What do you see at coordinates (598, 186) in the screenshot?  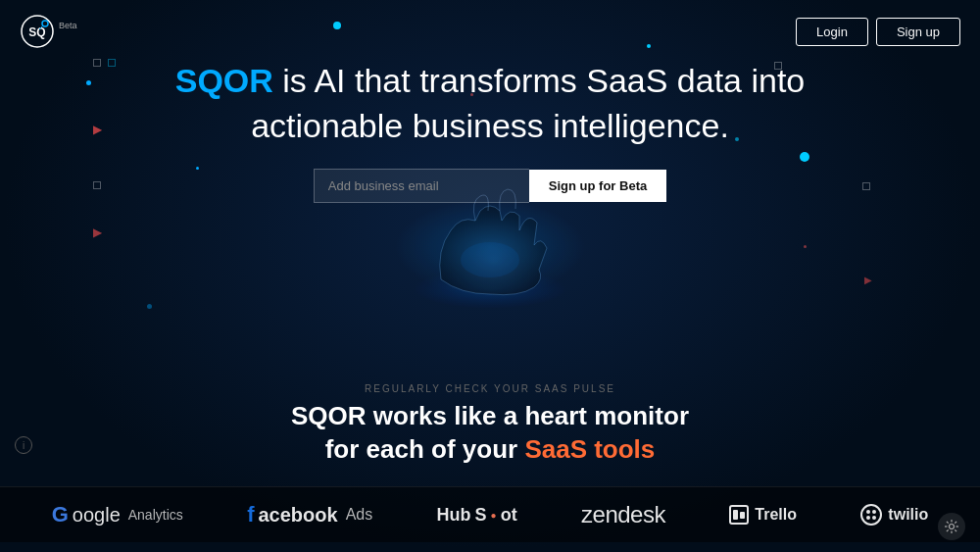 I see `cta-button: Sign up for Beta` at bounding box center [598, 186].